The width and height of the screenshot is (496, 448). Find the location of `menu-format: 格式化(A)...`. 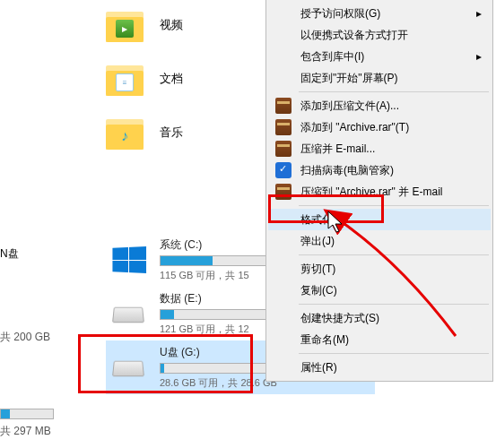

menu-format: 格式化(A)... is located at coordinates (379, 220).